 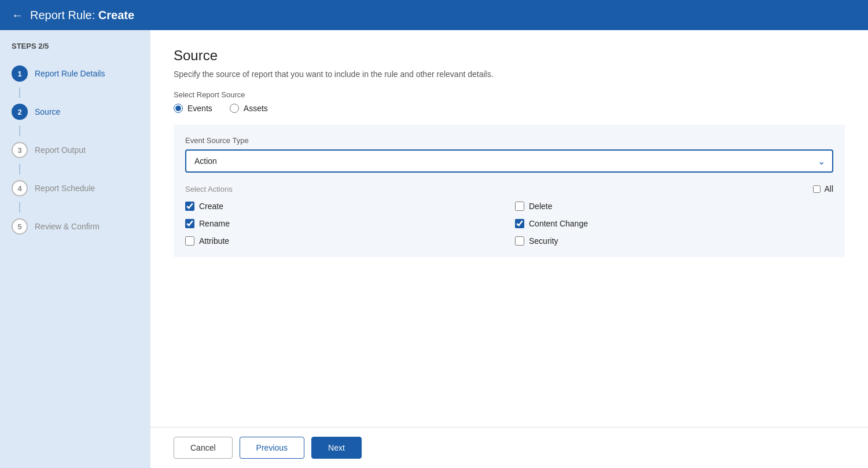 I want to click on checkbox-content-change-input, so click(x=520, y=224).